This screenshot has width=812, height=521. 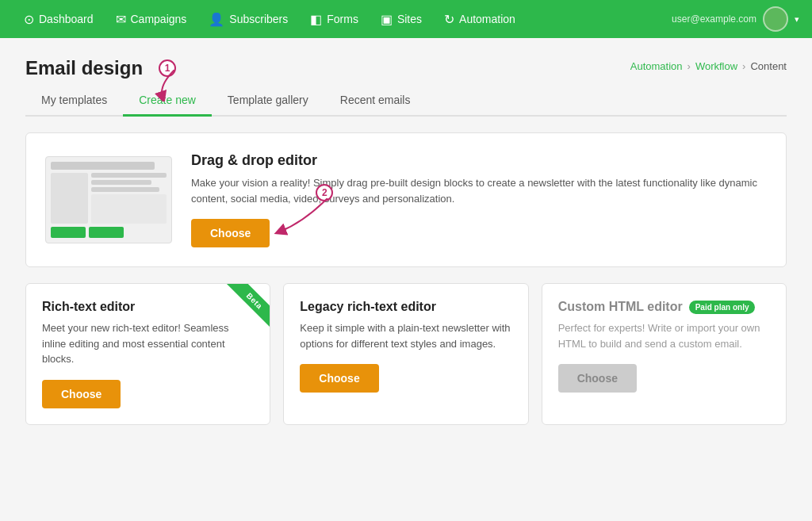 What do you see at coordinates (709, 67) in the screenshot?
I see `breadcrumb: Automation › Workflow › Content` at bounding box center [709, 67].